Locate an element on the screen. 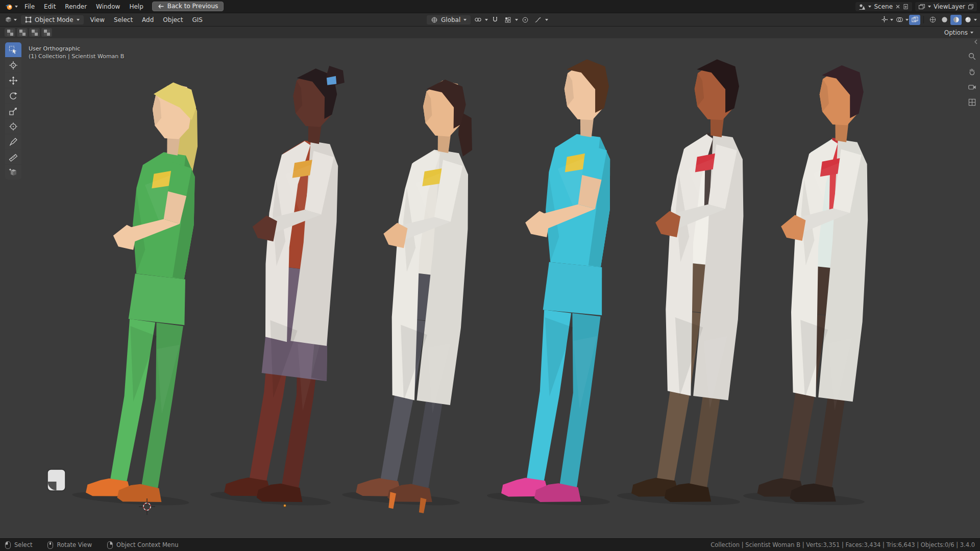 This screenshot has width=980, height=551. character-scientist-woman-labcoat is located at coordinates (415, 295).